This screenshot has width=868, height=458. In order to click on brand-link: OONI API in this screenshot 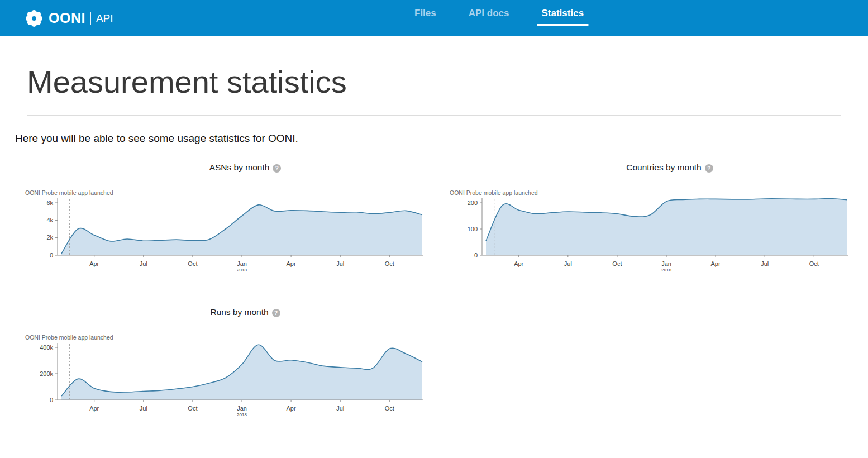, I will do `click(69, 18)`.